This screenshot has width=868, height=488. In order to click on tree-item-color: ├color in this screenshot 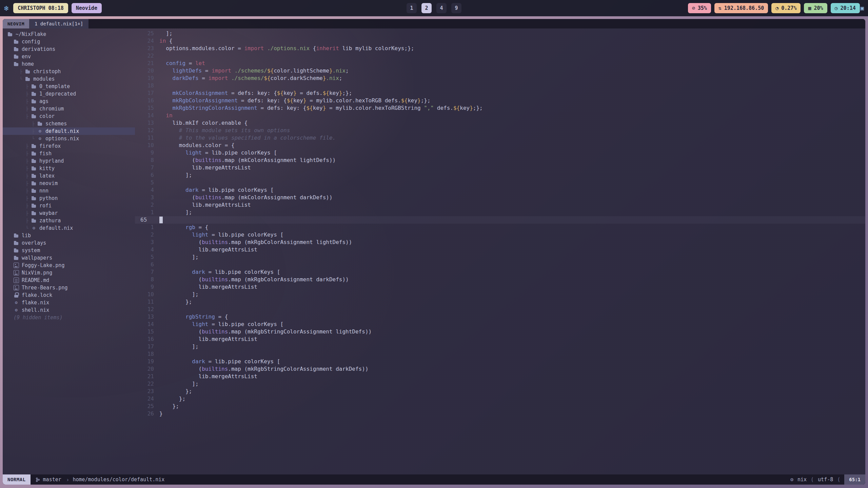, I will do `click(69, 116)`.